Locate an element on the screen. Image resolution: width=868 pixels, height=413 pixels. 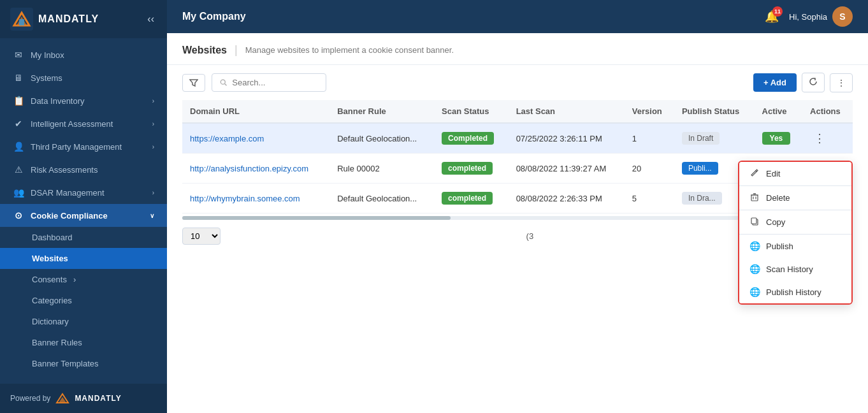
sidebar-item-label: My Inbox is located at coordinates (47, 55).